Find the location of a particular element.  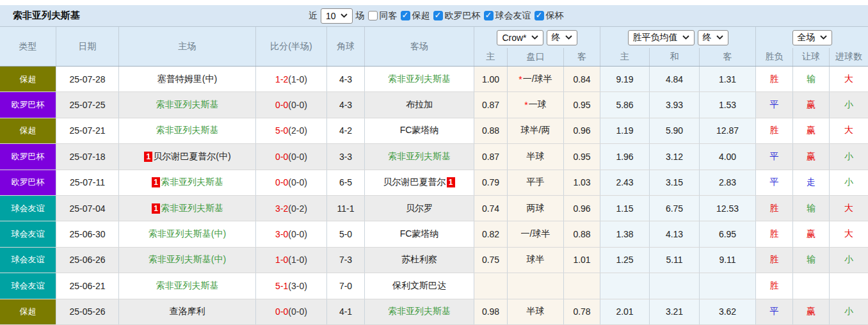

title-bar: 索非亚列夫斯基 近 10 场 同客 保超 欧罗巴杯 球会友谊 is located at coordinates (434, 16).